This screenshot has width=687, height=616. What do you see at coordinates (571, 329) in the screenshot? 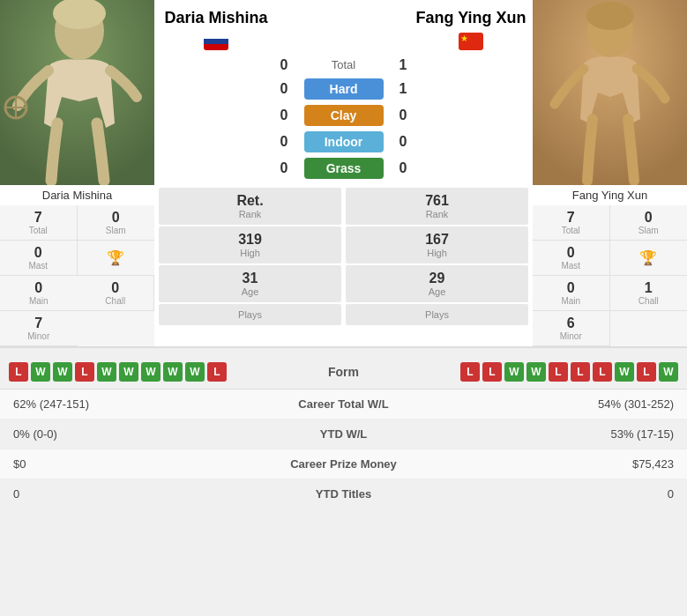
I see `right-minor-cell: 6 Minor` at bounding box center [571, 329].